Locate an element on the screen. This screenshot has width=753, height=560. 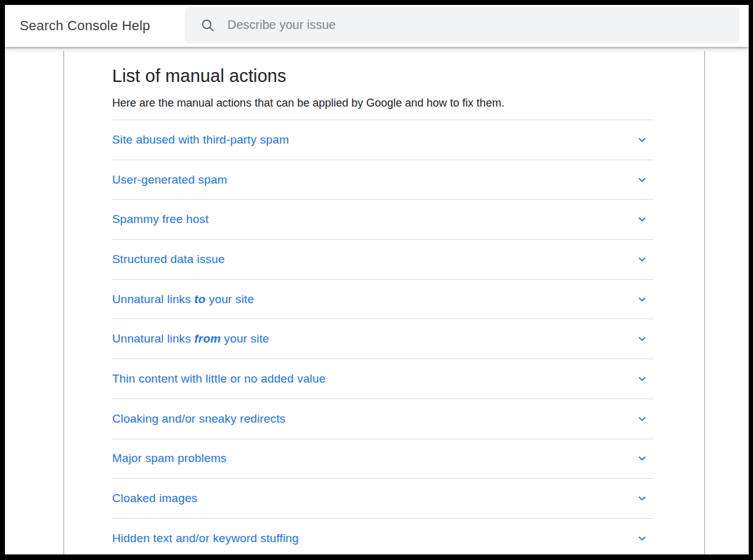
manual-action-link: Major spam problems is located at coordinates (169, 458).